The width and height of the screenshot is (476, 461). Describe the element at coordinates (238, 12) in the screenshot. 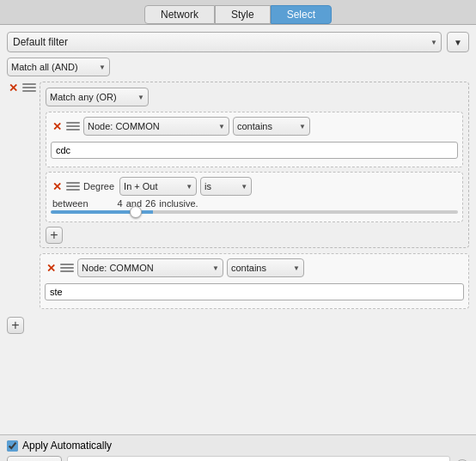

I see `top-tab-bar: Network Style Select` at that location.